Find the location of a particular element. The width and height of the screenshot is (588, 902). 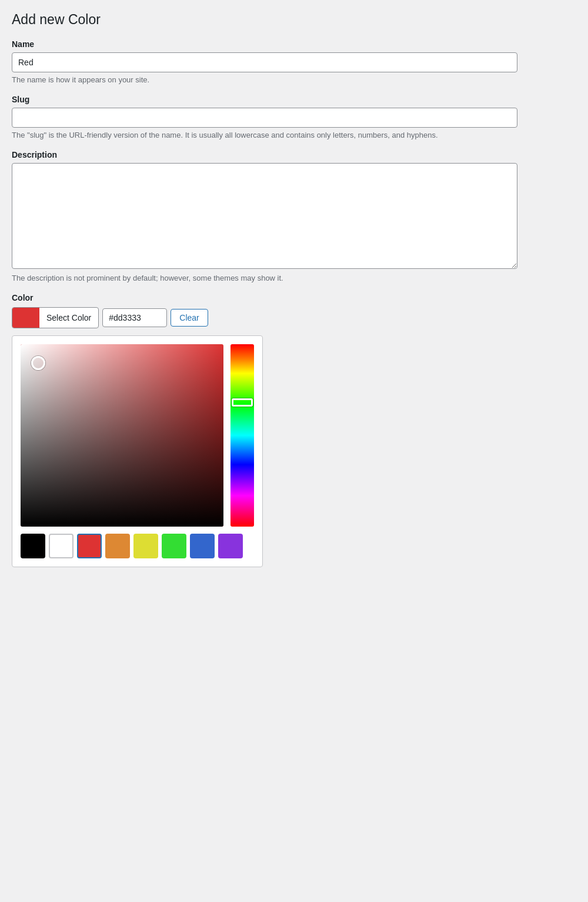

color-swatches-row is located at coordinates (138, 546).